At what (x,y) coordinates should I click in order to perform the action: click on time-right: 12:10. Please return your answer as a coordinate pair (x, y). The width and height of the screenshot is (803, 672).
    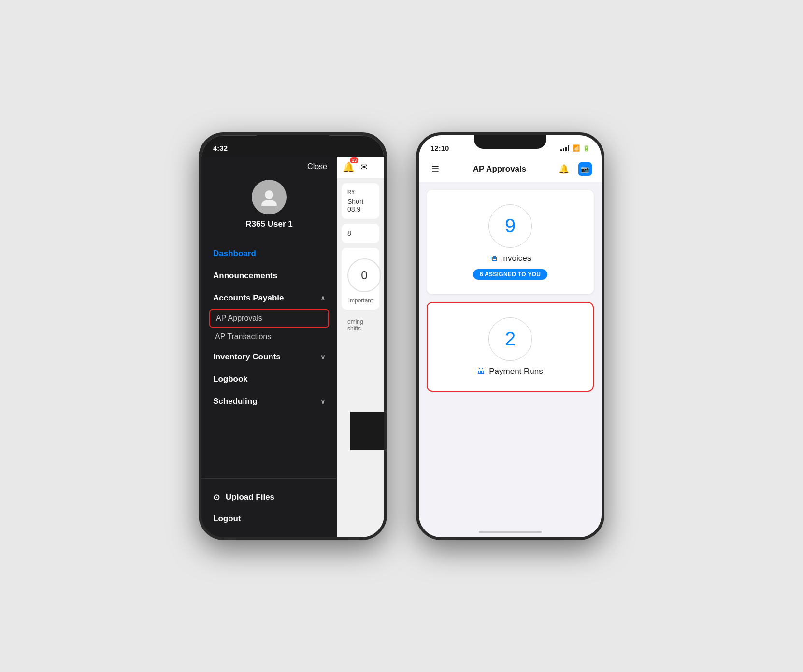
    Looking at the image, I should click on (440, 148).